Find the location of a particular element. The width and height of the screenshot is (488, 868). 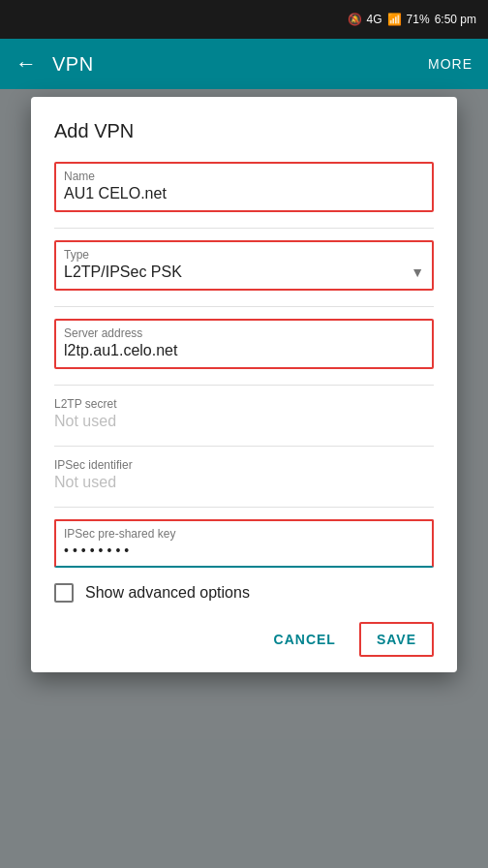

name-label: Name is located at coordinates (244, 176).